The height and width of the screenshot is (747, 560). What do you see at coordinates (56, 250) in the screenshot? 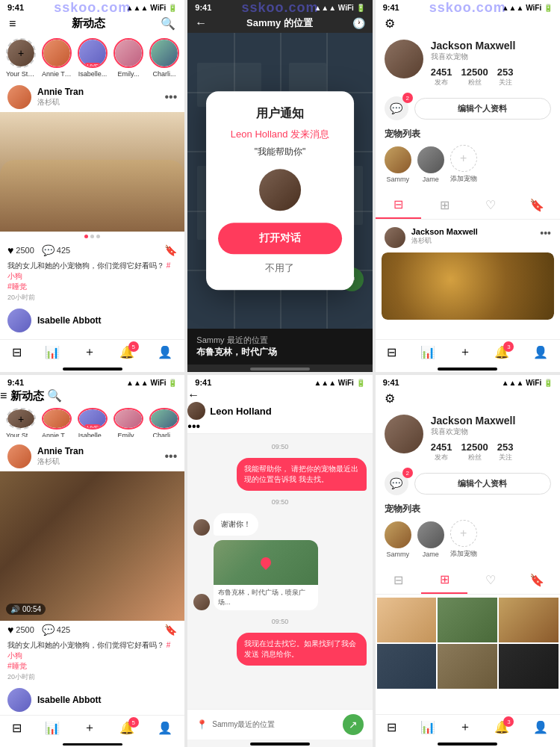
I see `comment-btn-1: 💬 425` at bounding box center [56, 250].